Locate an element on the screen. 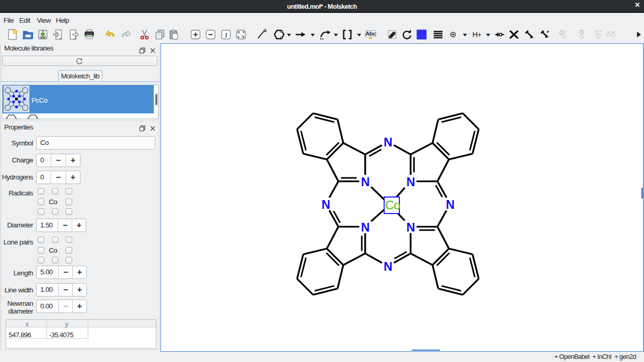  svg-text: Co is located at coordinates (393, 205).